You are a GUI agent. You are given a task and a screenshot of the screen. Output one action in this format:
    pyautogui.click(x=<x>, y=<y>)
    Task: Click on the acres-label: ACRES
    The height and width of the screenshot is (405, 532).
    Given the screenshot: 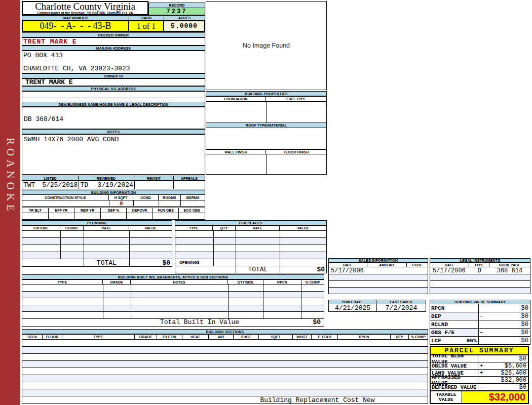 What is the action you would take?
    pyautogui.click(x=184, y=18)
    